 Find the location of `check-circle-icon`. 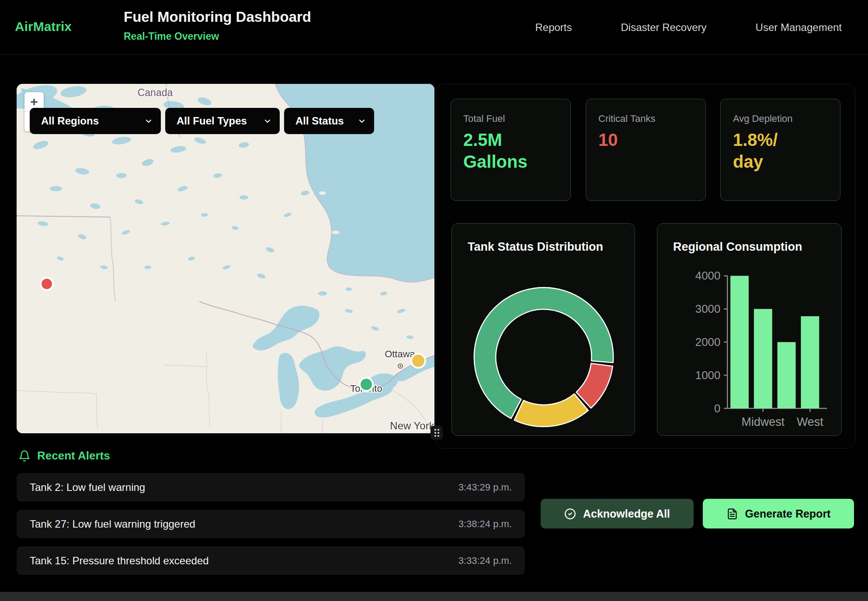

check-circle-icon is located at coordinates (570, 514).